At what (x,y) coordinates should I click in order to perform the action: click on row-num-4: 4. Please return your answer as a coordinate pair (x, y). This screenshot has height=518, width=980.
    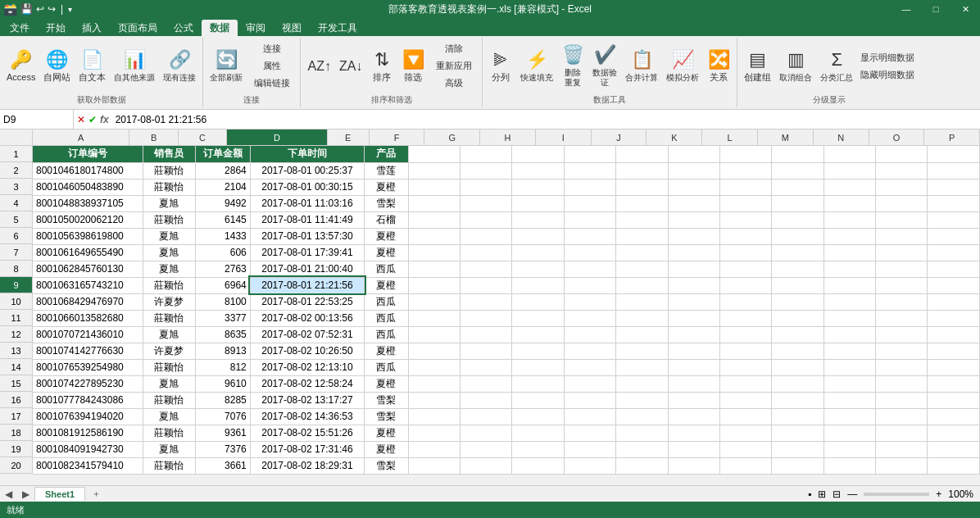
    Looking at the image, I should click on (16, 203).